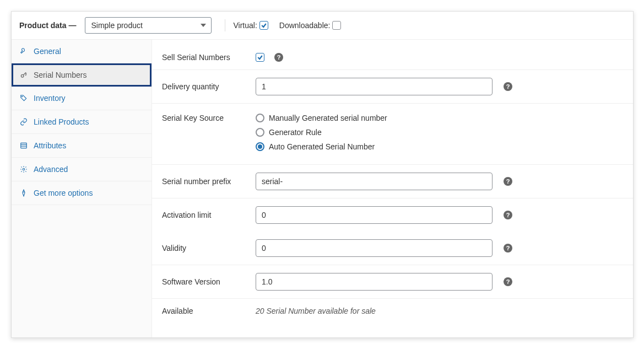  Describe the element at coordinates (374, 215) in the screenshot. I see `activation-limit-input` at that location.